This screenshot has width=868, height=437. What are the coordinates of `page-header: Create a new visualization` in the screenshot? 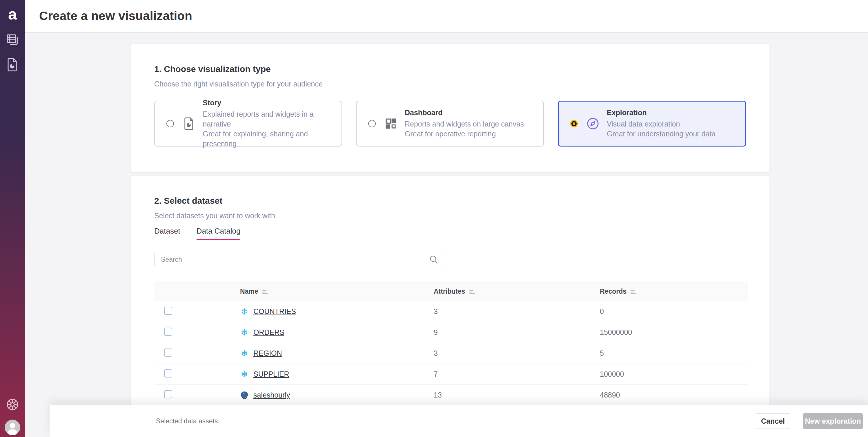 It's located at (446, 16).